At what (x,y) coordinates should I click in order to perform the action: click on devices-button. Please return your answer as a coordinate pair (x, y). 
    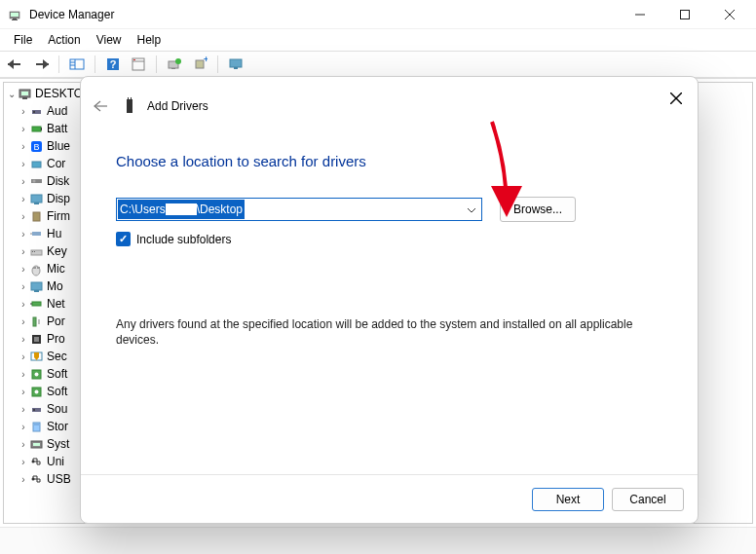
    Looking at the image, I should click on (236, 64).